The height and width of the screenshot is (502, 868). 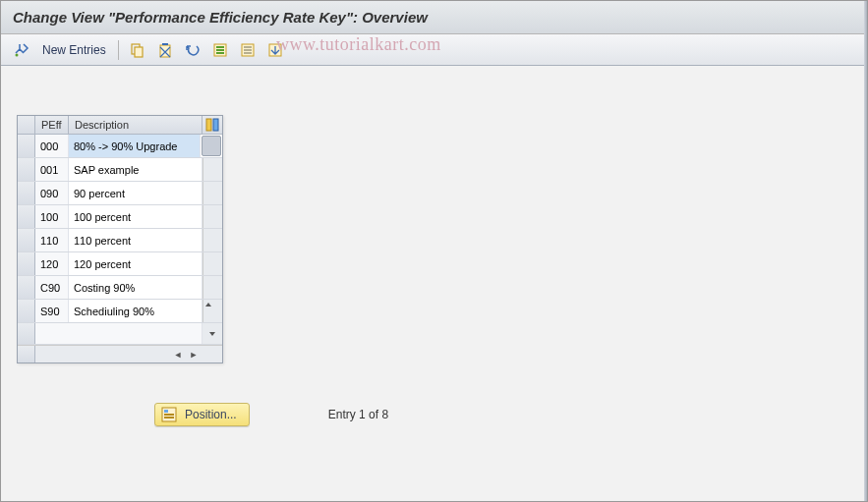 What do you see at coordinates (212, 334) in the screenshot?
I see `scroll-down-icon` at bounding box center [212, 334].